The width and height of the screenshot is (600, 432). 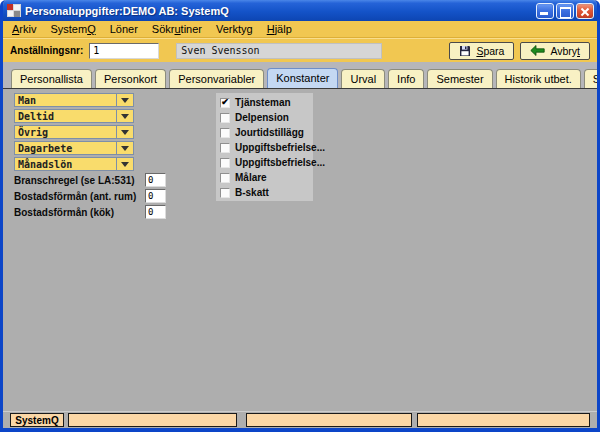 What do you see at coordinates (280, 29) in the screenshot?
I see `menu-hjalp: Hjälp` at bounding box center [280, 29].